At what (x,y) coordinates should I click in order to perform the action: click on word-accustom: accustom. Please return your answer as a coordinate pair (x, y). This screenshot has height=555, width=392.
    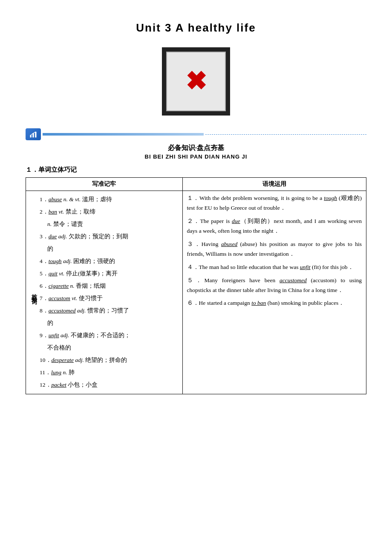
    Looking at the image, I should click on (60, 298).